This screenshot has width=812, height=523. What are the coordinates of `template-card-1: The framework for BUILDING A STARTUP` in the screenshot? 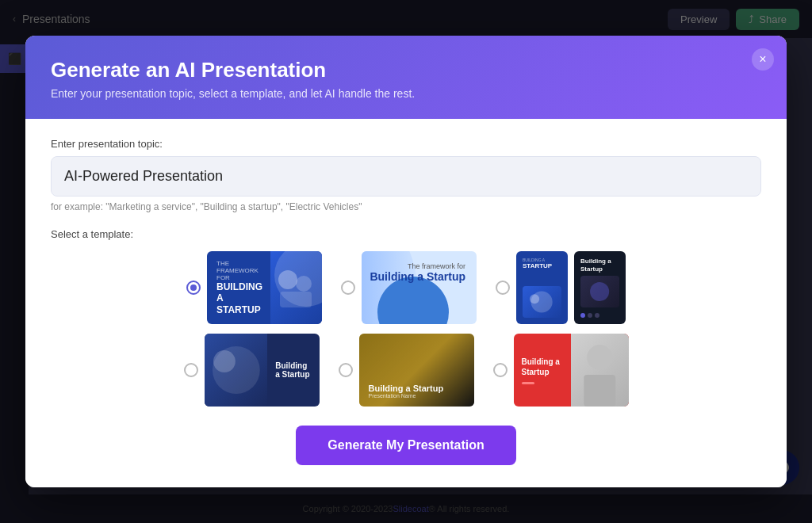 It's located at (265, 288).